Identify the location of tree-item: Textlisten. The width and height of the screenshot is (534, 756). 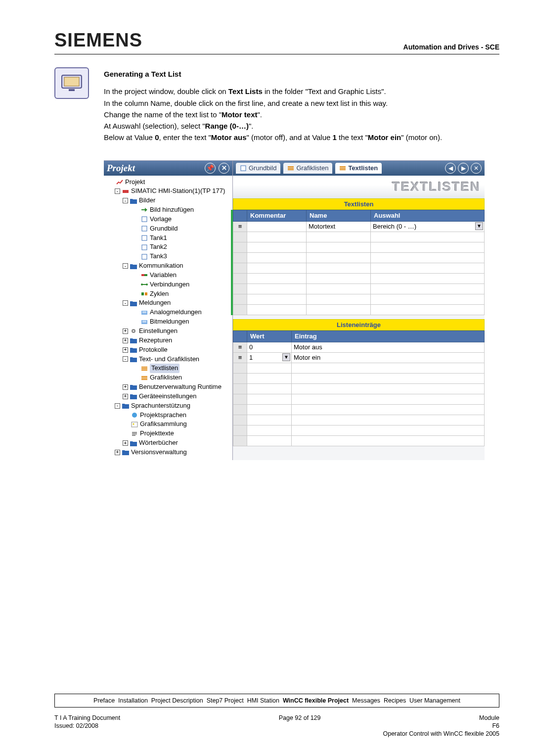
(169, 368).